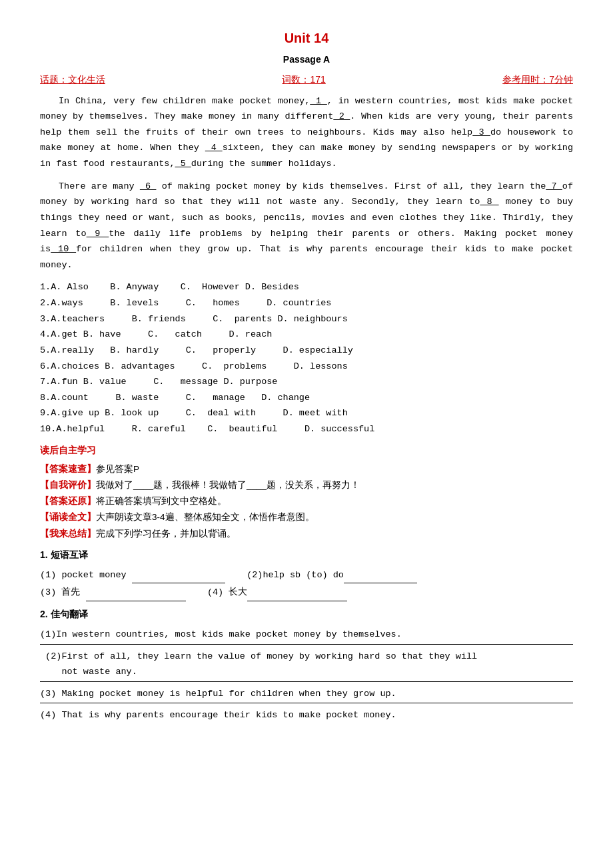 This screenshot has height=868, width=613. I want to click on translation-2: (2)First of all, they learn the value of…, so click(306, 664).